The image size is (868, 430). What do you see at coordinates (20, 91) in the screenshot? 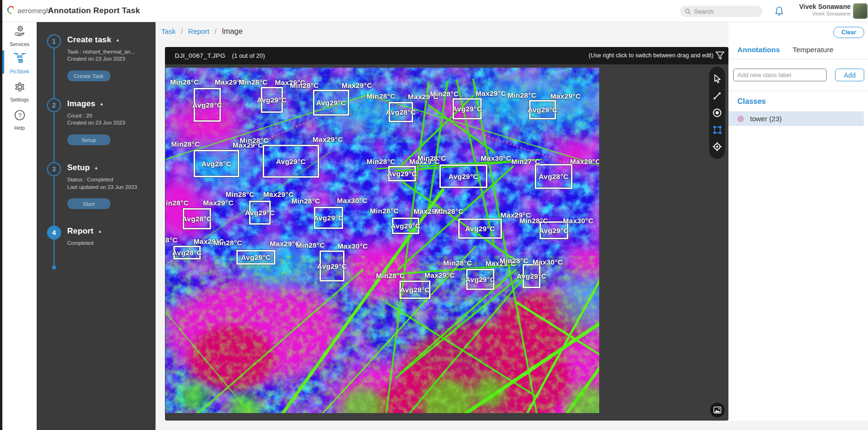
I see `sidebar-item-settings: Settings` at bounding box center [20, 91].